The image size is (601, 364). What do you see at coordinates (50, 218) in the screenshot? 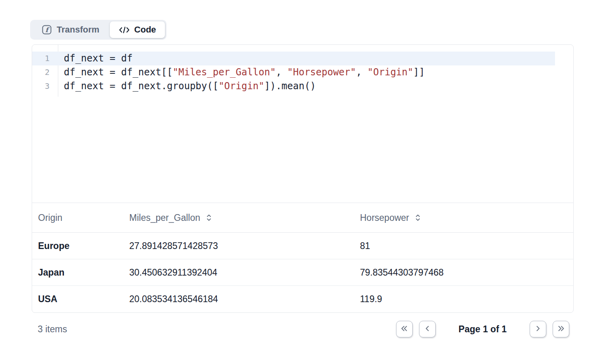
I see `column-header-label: Origin` at bounding box center [50, 218].